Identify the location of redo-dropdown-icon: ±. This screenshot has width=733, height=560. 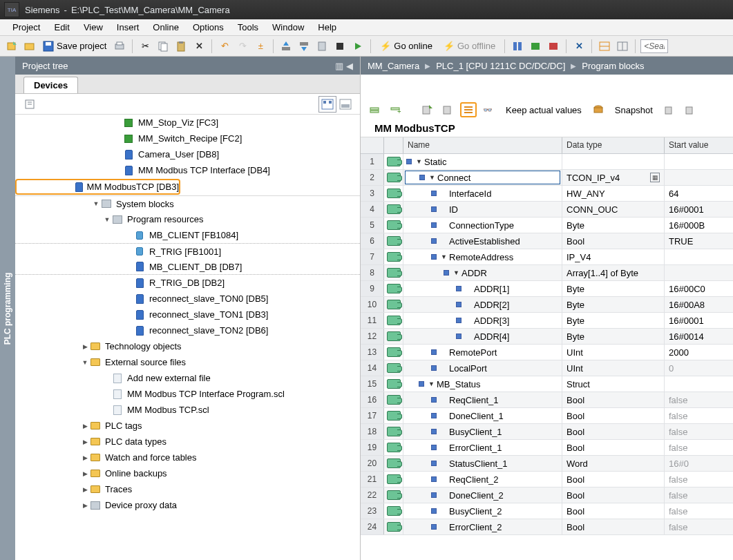
(260, 46).